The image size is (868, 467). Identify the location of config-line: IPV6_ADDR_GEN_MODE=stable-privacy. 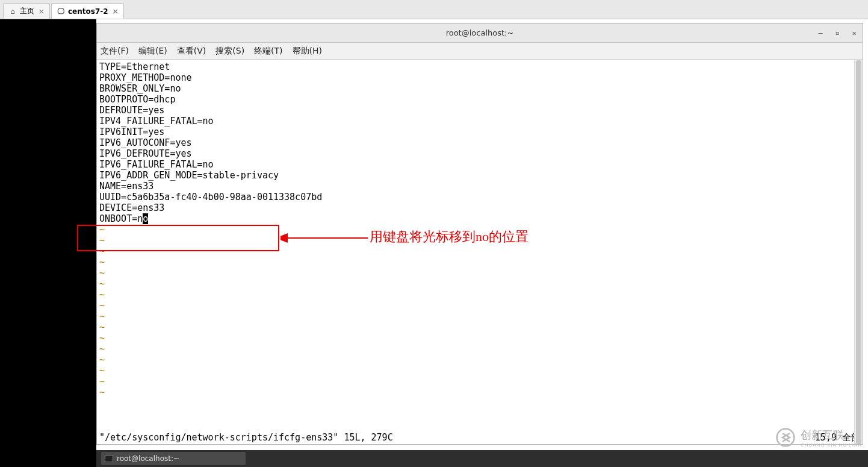
(480, 175).